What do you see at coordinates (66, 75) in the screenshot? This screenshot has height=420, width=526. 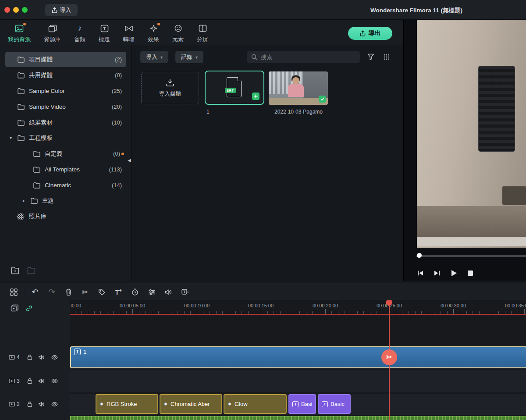 I see `sidebar-item-shared-media: 共用媒體 (0)` at bounding box center [66, 75].